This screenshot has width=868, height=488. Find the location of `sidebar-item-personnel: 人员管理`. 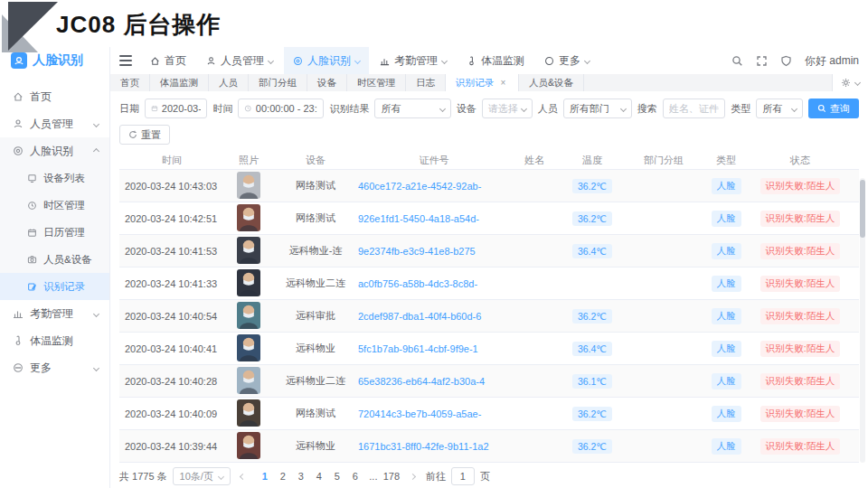

sidebar-item-personnel: 人员管理 is located at coordinates (54, 124).